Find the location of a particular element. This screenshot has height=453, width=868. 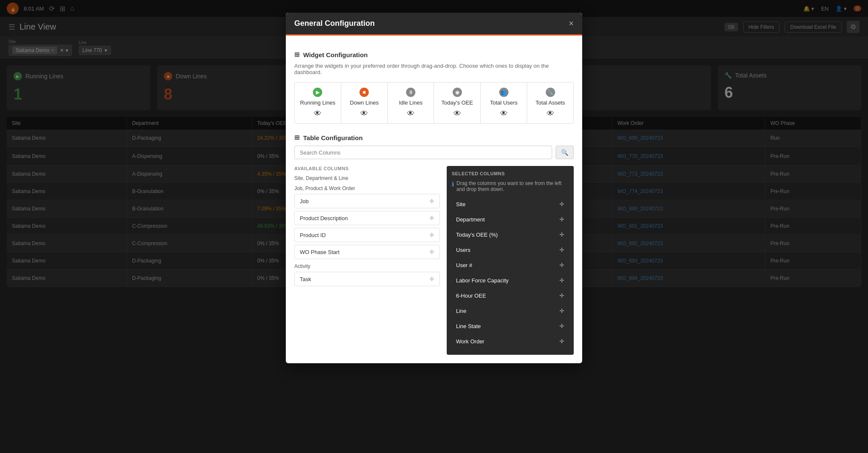

selected-label: SELECTED COLUMNS is located at coordinates (510, 174).